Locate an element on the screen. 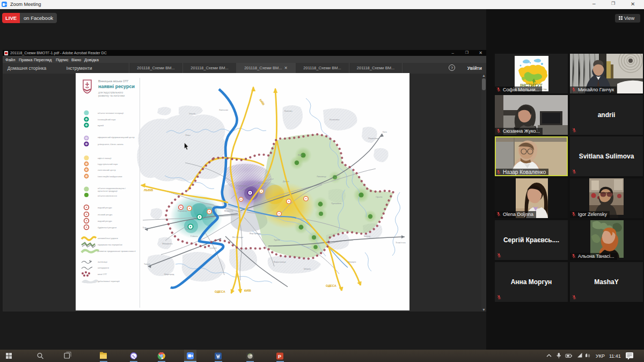 Image resolution: width=644 pixels, height=362 pixels. svg-text: для індустріального is located at coordinates (111, 92).